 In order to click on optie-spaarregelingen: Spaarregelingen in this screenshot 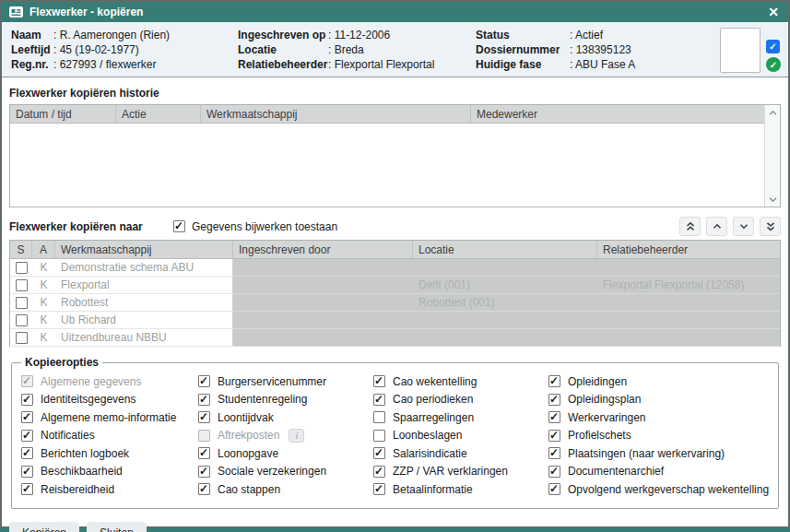, I will do `click(461, 418)`.